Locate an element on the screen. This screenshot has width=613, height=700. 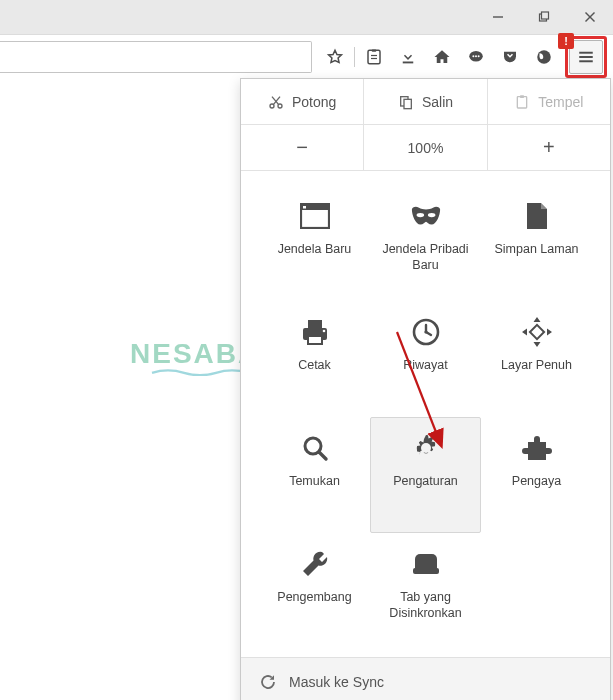
notification-badge: ! is located at coordinates (566, 41).